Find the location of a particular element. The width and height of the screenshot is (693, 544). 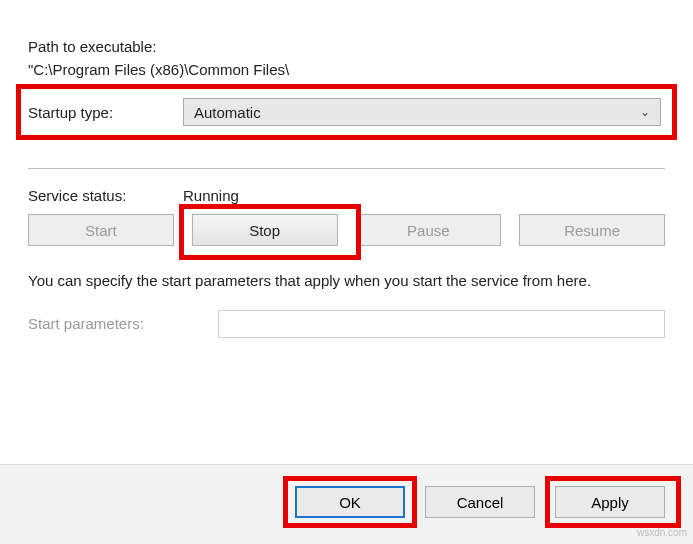

pause-button: Pause is located at coordinates (429, 230).